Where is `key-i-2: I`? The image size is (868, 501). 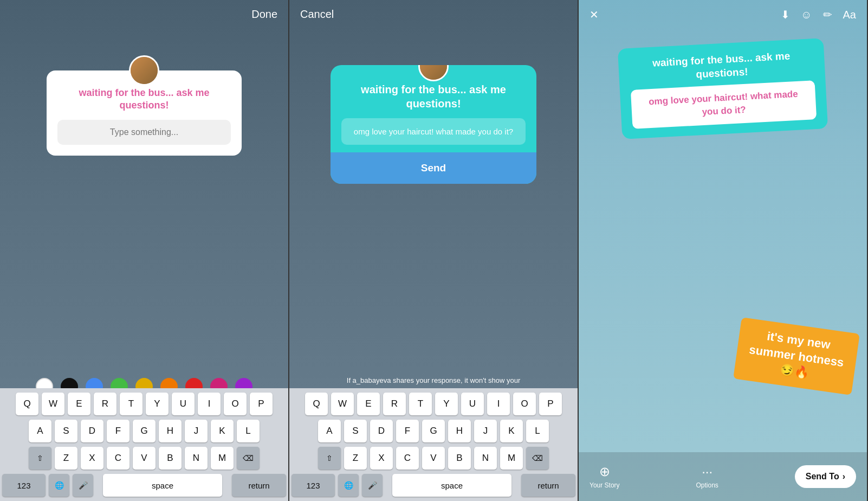 key-i-2: I is located at coordinates (498, 404).